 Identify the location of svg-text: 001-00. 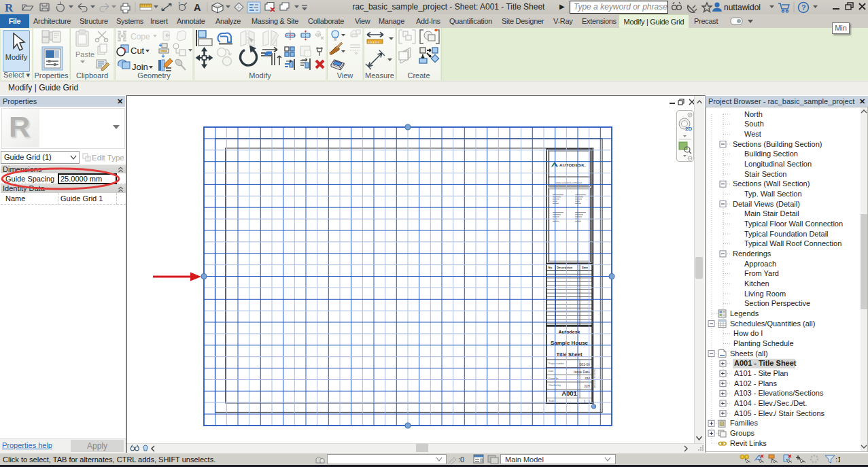
(585, 364).